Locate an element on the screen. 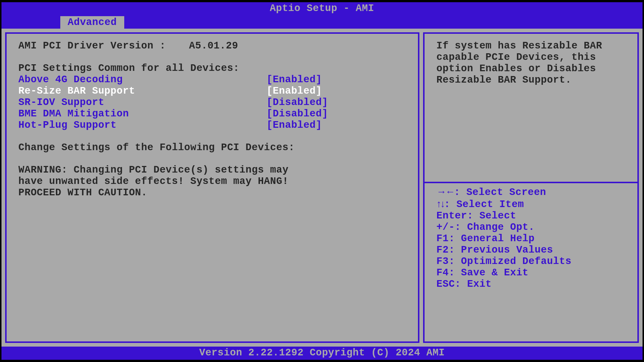 This screenshot has width=644, height=362. hint-f3: F3: Optimized Defaults is located at coordinates (531, 261).